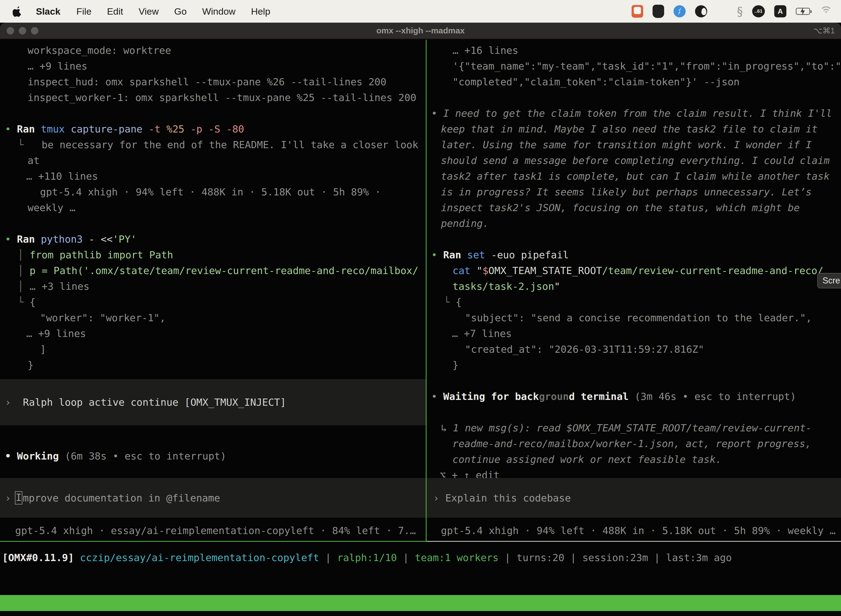  I want to click on terminal-text: … +9 lines, so click(56, 333).